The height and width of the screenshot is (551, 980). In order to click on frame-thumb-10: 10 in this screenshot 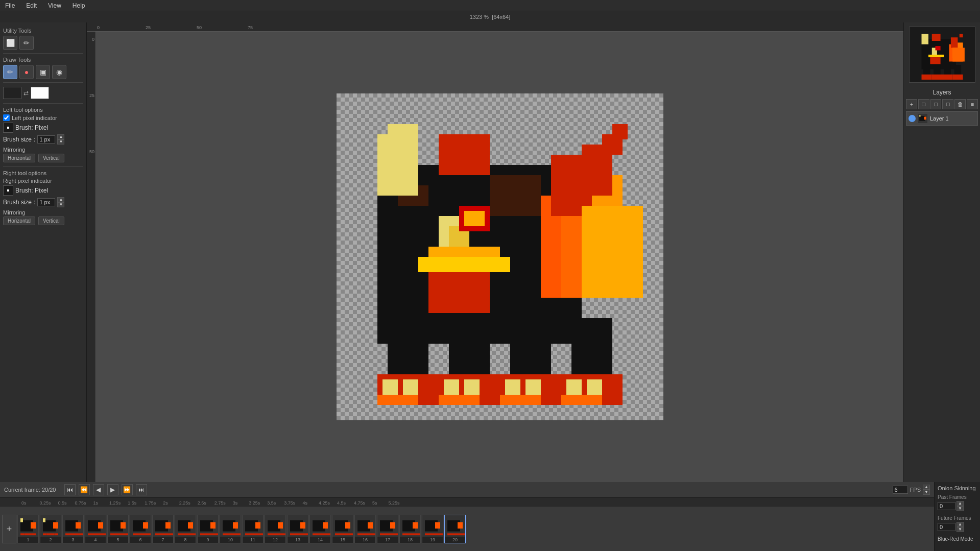, I will do `click(230, 529)`.